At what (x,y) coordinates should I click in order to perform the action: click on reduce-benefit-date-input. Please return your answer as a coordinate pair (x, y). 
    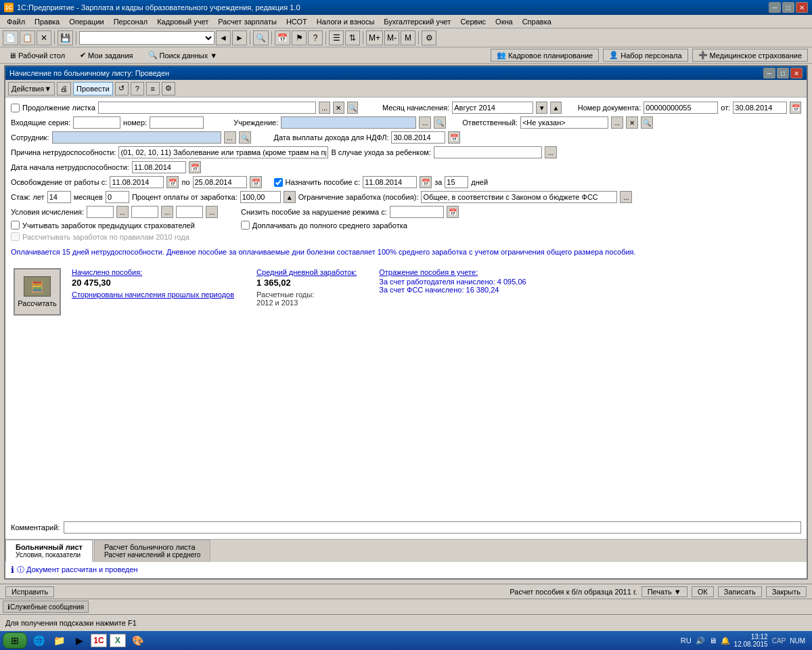
    Looking at the image, I should click on (417, 212).